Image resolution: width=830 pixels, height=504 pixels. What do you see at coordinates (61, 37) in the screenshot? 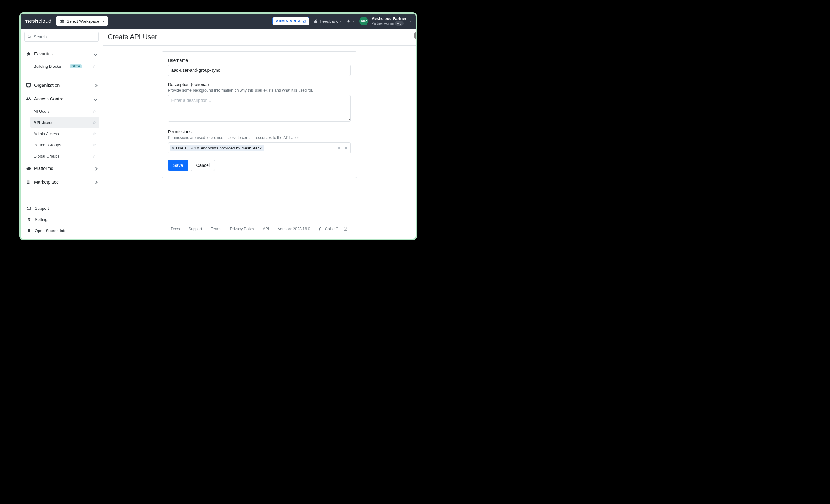
I see `search-input` at bounding box center [61, 37].